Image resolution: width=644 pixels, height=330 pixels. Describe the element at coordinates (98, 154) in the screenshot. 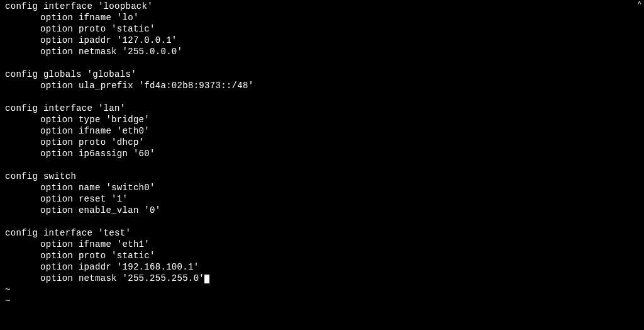

I see `config-text: option ip6assign '60'` at that location.